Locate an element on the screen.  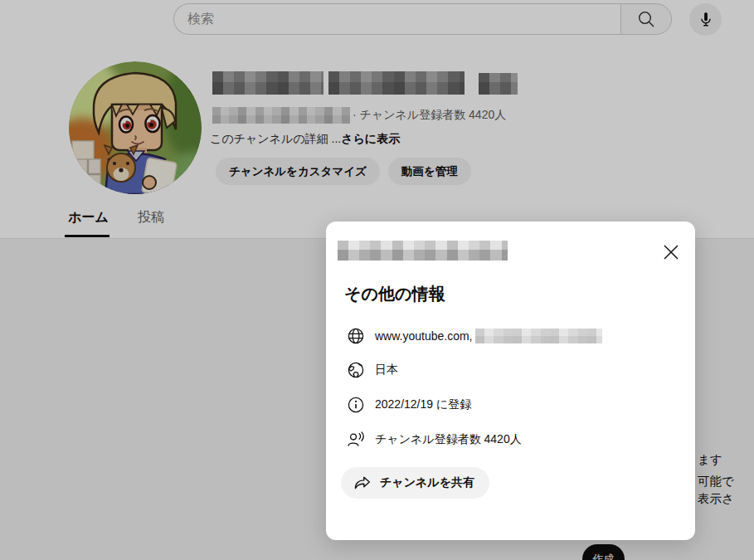
channel-subscriber-count: チャンネル登録者数 4420人 is located at coordinates (448, 440).